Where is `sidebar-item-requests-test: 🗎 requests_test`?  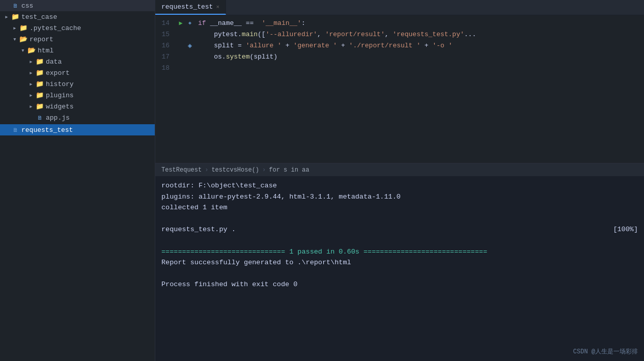 sidebar-item-requests-test: 🗎 requests_test is located at coordinates (77, 130).